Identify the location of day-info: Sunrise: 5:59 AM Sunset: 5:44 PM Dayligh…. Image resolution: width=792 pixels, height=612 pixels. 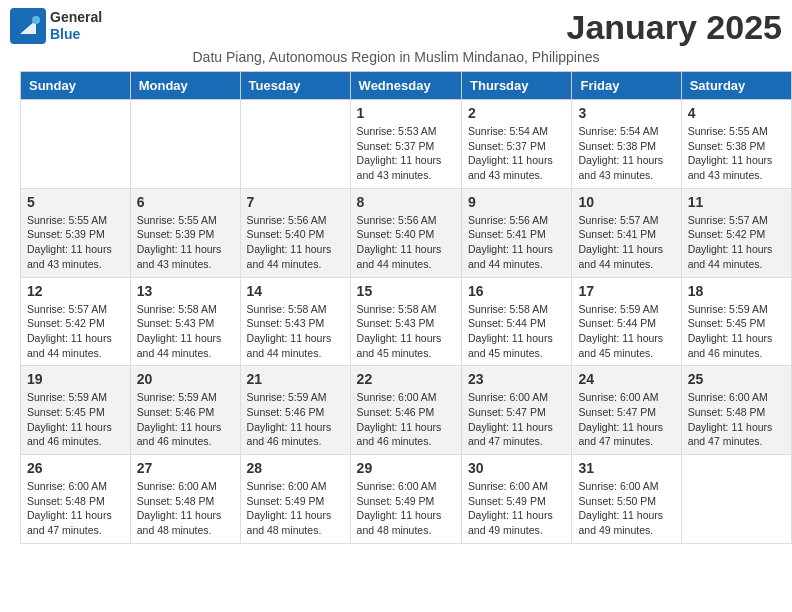
(626, 332).